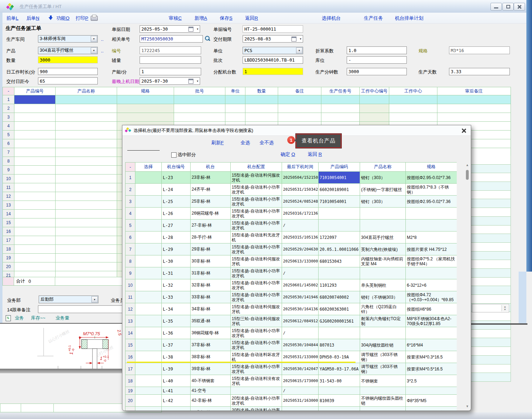  What do you see at coordinates (383, 167) in the screenshot?
I see `machine-table-header: 产品名称` at bounding box center [383, 167].